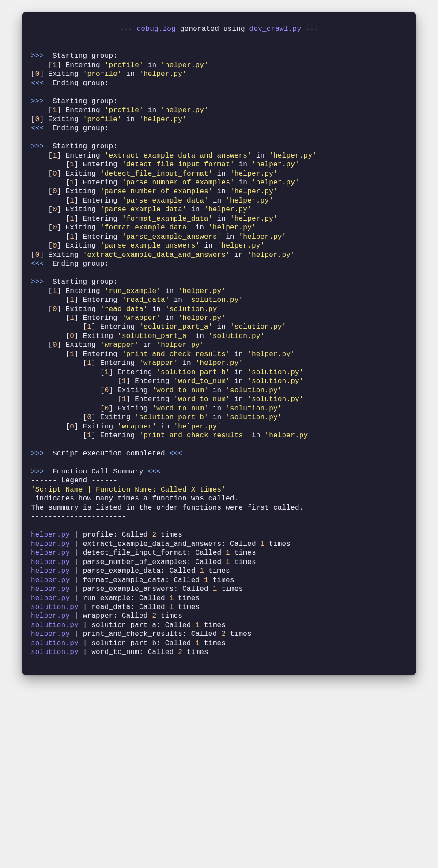 This screenshot has height=868, width=438. I want to click on exec-complete: >>> Script execution completed <<<, so click(107, 454).